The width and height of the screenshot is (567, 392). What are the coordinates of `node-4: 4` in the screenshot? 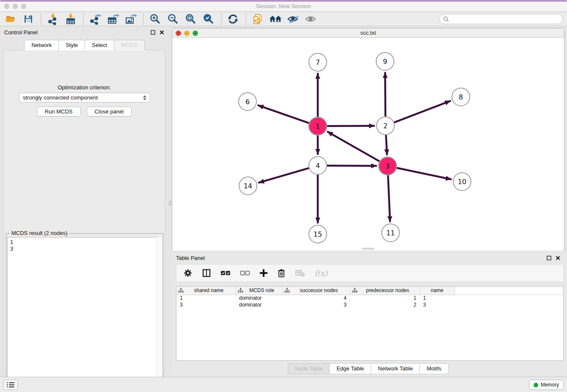 It's located at (318, 166).